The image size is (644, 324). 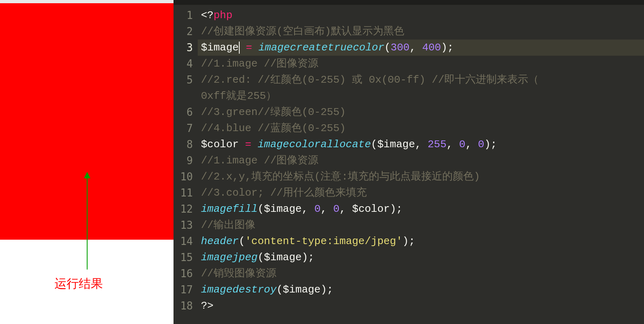 What do you see at coordinates (183, 128) in the screenshot?
I see `line-num: 7` at bounding box center [183, 128].